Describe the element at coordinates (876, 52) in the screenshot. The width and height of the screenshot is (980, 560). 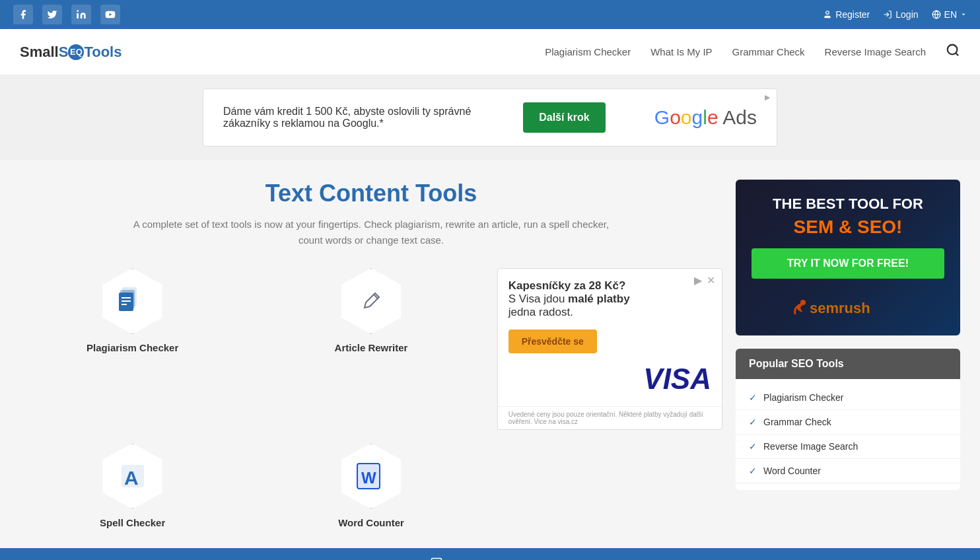
I see `nav-reverse-image: Reverse Image Search` at that location.